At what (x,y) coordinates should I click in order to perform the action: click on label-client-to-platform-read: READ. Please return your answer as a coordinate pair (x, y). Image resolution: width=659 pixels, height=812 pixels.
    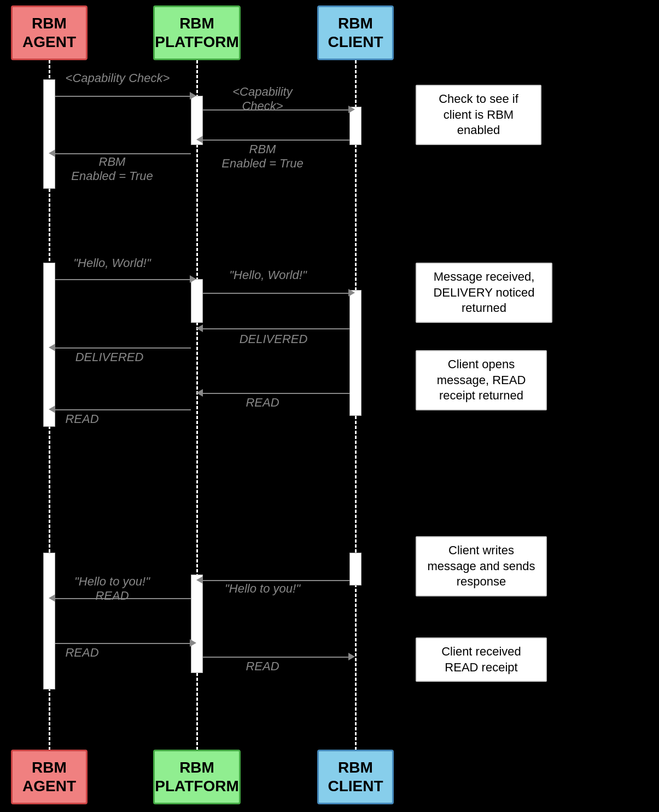
    Looking at the image, I should click on (263, 403).